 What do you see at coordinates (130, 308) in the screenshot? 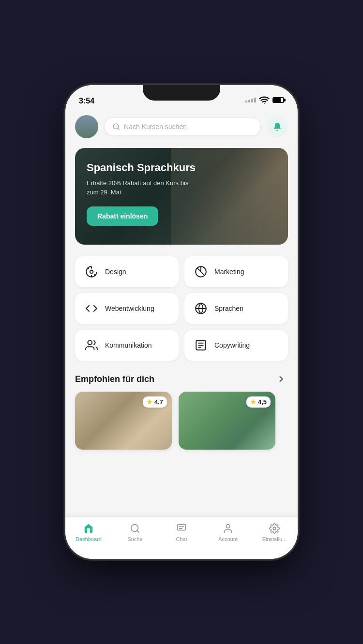
I see `webdev-label: Webentwicklung` at bounding box center [130, 308].